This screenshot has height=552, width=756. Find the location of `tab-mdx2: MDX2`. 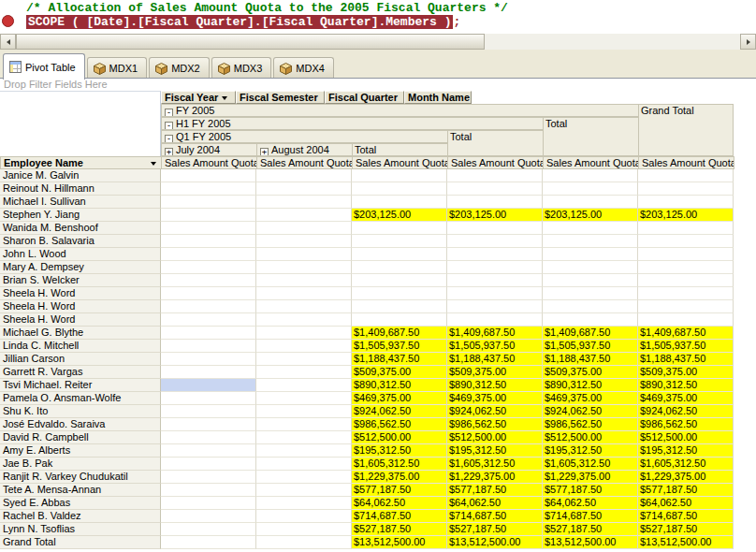

tab-mdx2: MDX2 is located at coordinates (180, 67).